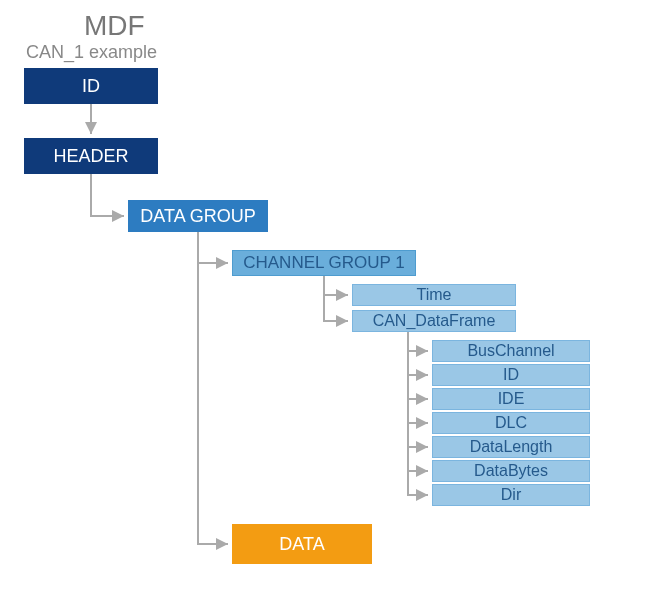 Image resolution: width=668 pixels, height=599 pixels. What do you see at coordinates (511, 399) in the screenshot?
I see `node-ide: IDE` at bounding box center [511, 399].